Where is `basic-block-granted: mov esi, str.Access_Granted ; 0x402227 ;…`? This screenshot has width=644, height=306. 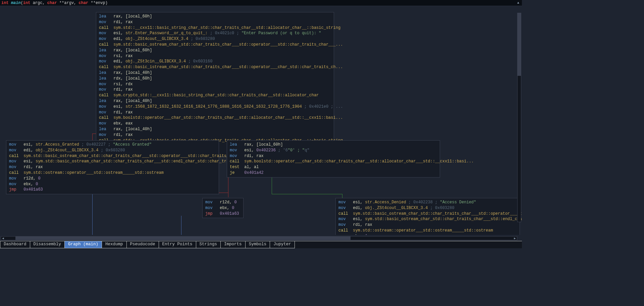
basic-block-granted: mov esi, str.Access_Granted ; 0x402227 ;… is located at coordinates (113, 167).